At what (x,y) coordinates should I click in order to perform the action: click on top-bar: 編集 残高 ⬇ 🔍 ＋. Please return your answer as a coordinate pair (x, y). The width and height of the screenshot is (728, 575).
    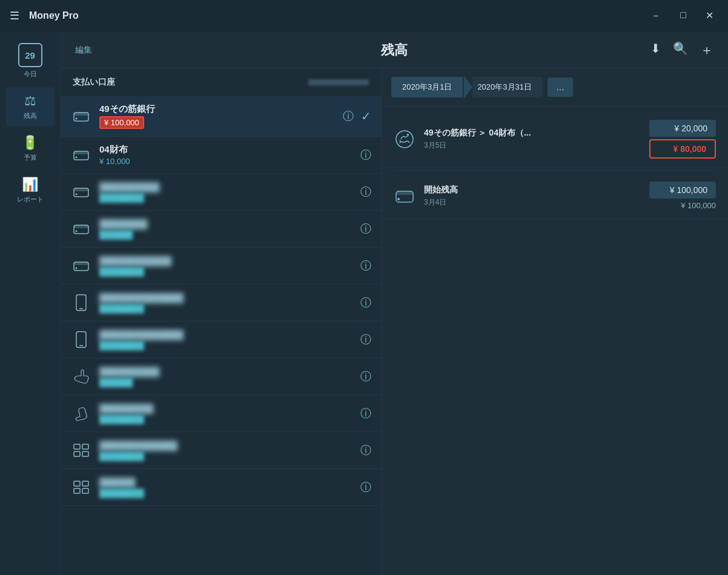
    Looking at the image, I should click on (394, 50).